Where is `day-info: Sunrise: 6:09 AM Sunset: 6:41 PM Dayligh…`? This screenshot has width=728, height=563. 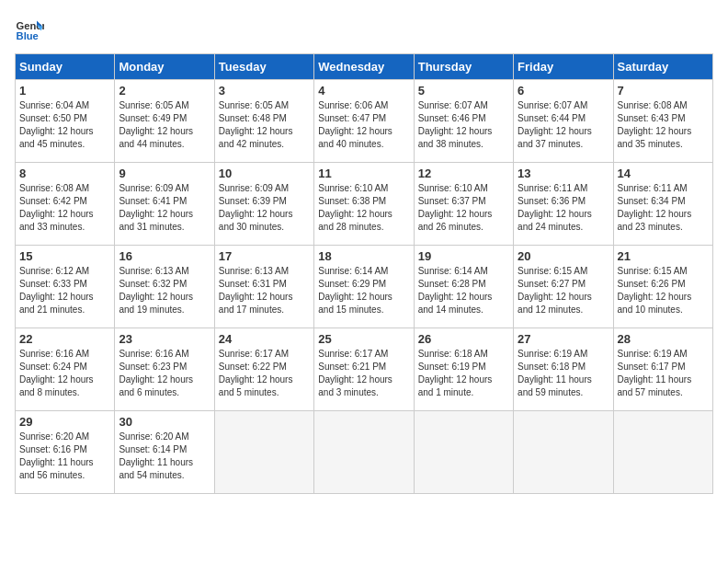 day-info: Sunrise: 6:09 AM Sunset: 6:41 PM Dayligh… is located at coordinates (164, 208).